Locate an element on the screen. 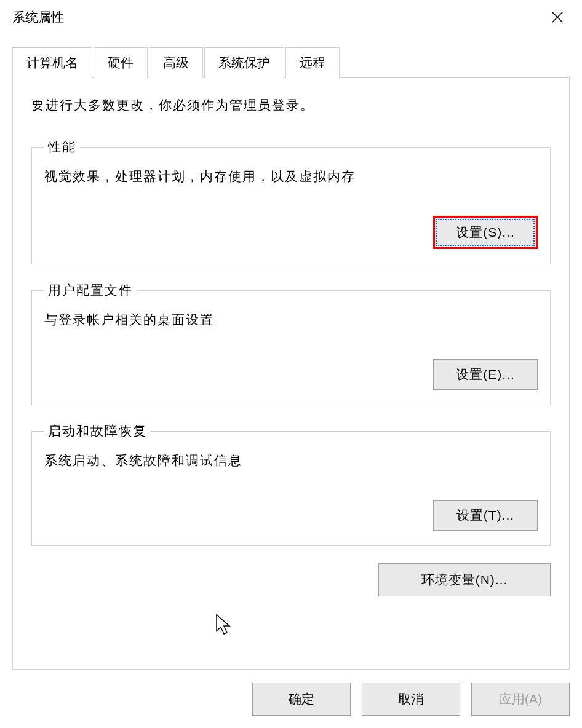 The height and width of the screenshot is (728, 582). group-user-profiles-desc: 与登录帐户相关的桌面设置 is located at coordinates (291, 320).